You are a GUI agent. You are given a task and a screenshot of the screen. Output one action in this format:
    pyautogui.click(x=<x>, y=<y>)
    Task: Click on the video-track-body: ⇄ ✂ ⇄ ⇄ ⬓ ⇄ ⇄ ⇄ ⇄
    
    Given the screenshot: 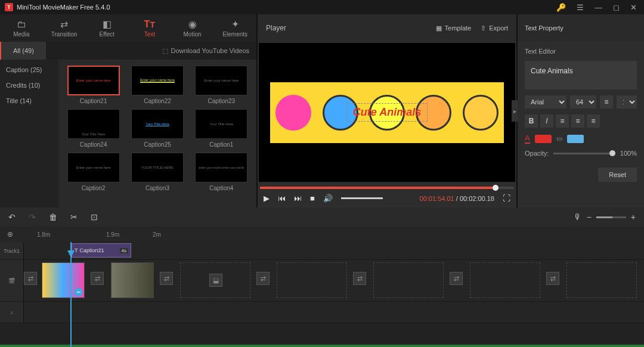 What is the action you would take?
    pyautogui.click(x=334, y=280)
    